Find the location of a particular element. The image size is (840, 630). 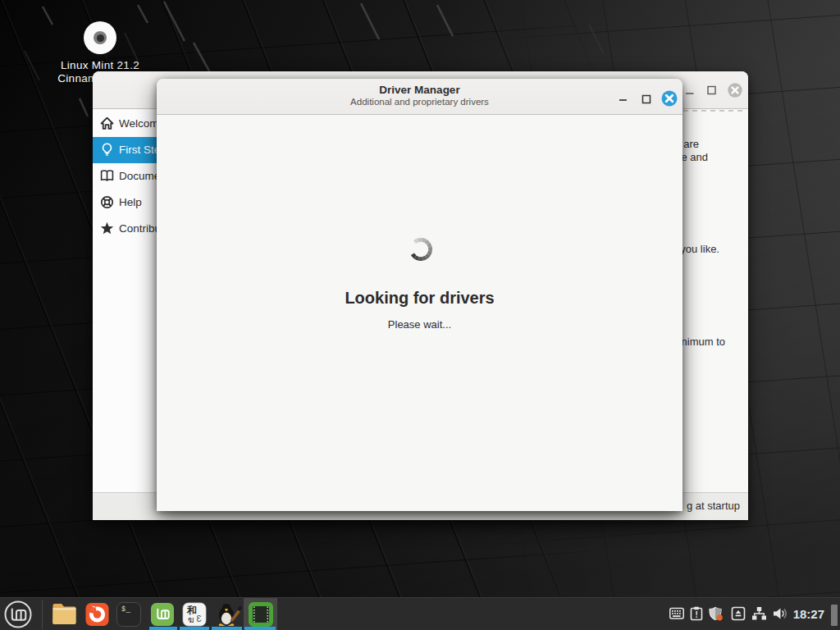

svg-text: 和 is located at coordinates (192, 610).